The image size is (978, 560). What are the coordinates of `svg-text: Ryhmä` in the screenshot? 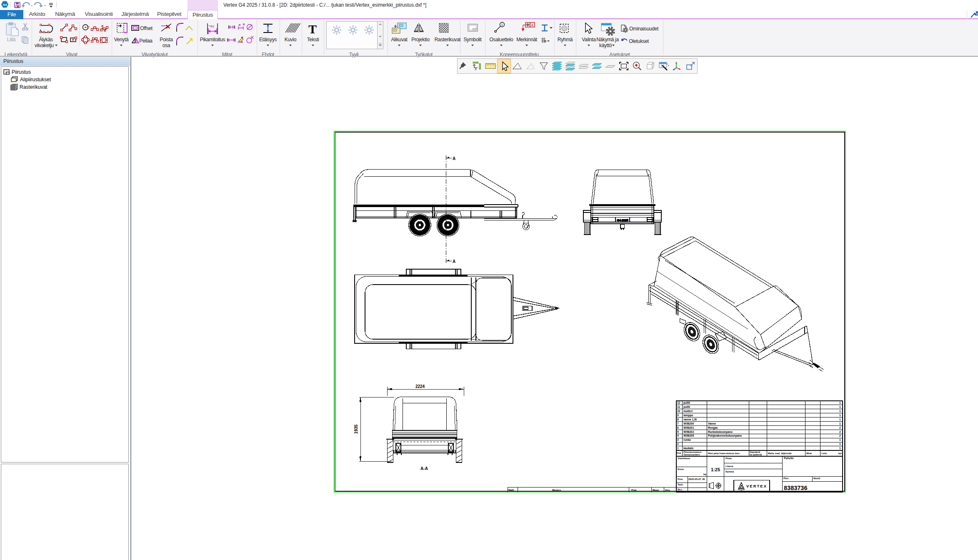 It's located at (730, 472).